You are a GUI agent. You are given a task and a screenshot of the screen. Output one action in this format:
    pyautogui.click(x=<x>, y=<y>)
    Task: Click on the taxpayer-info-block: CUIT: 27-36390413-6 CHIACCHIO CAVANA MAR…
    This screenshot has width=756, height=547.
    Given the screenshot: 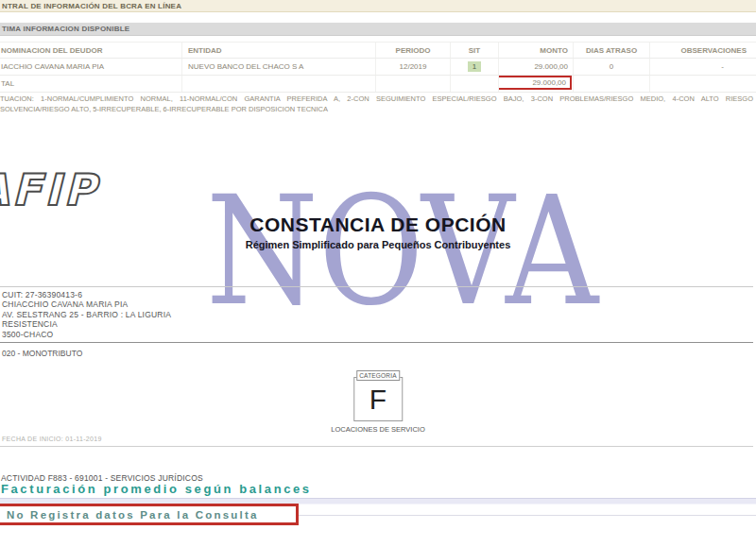 What is the action you would take?
    pyautogui.click(x=87, y=315)
    